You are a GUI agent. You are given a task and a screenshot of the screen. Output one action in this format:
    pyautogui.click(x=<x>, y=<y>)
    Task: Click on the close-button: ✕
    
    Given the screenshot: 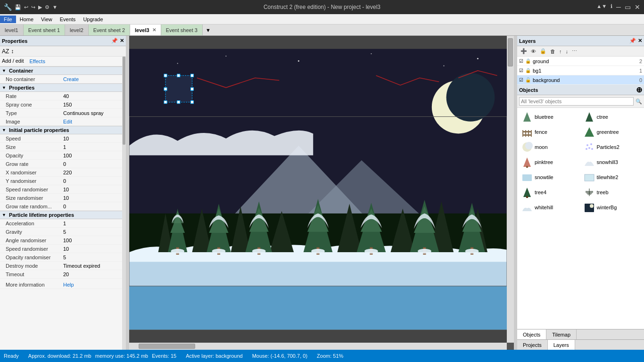 What is the action you would take?
    pyautogui.click(x=637, y=7)
    